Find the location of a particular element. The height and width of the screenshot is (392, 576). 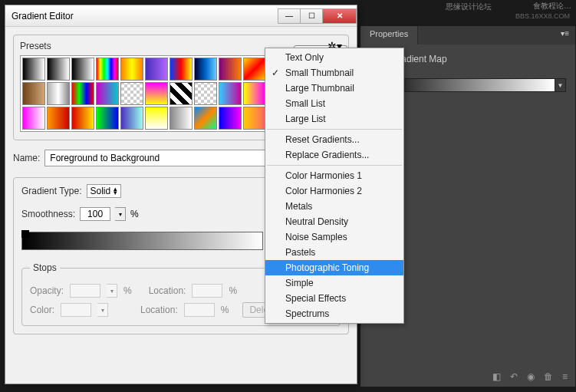

menu-item: Color Harmonies 1 is located at coordinates (334, 176).